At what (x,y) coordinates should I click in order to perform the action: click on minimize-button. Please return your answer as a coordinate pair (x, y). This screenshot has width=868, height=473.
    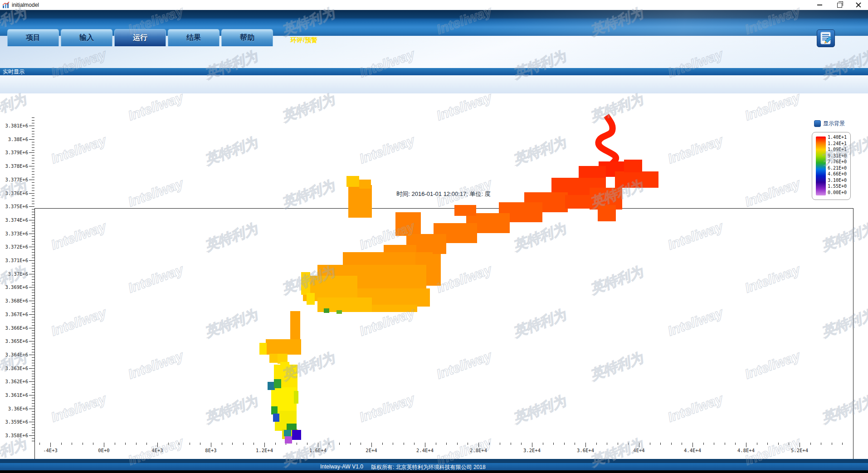
    Looking at the image, I should click on (819, 5).